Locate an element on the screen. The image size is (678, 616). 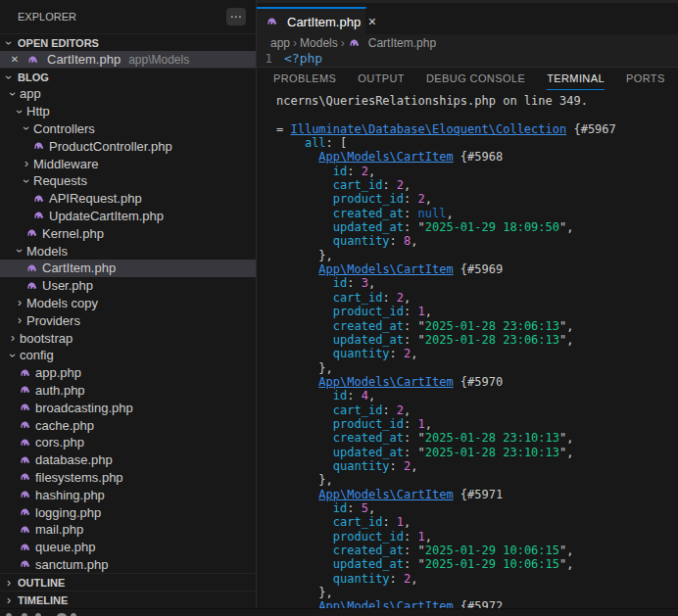
tree-item-label: queue.php is located at coordinates (65, 546).